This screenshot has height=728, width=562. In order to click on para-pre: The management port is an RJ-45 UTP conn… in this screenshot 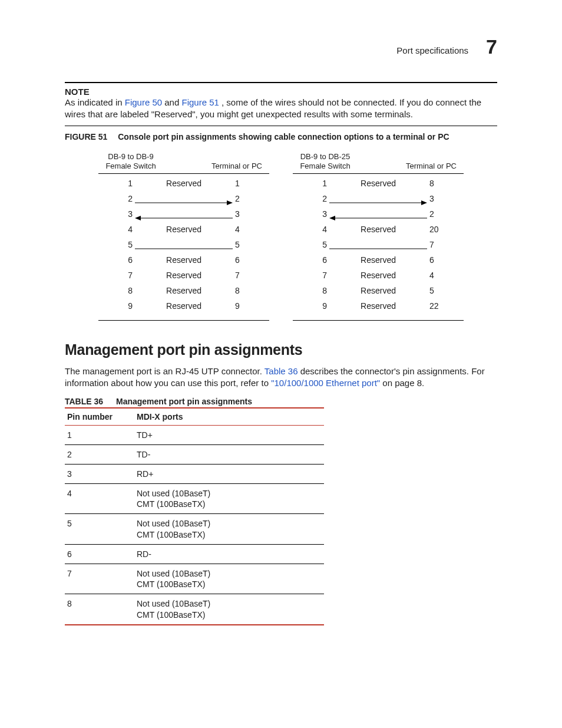, I will do `click(165, 371)`.